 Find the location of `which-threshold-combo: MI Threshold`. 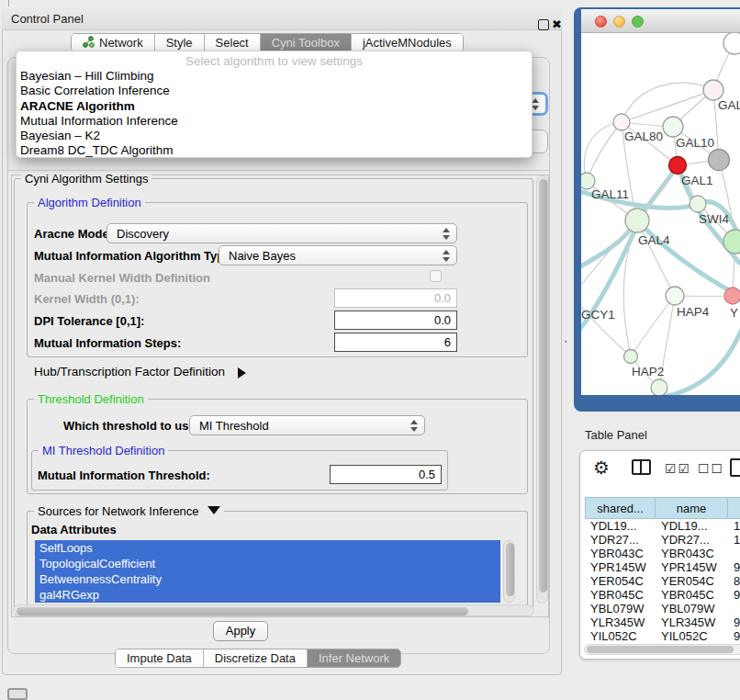

which-threshold-combo: MI Threshold is located at coordinates (307, 425).